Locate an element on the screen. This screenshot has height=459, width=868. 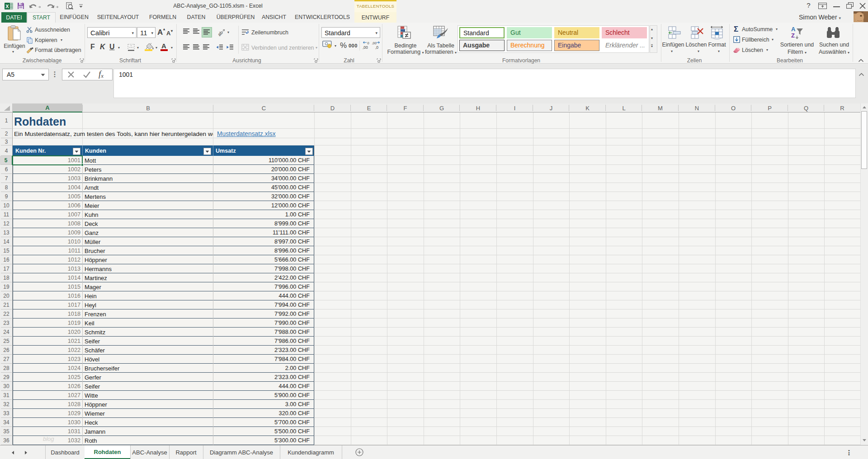
svg-text: ,0 is located at coordinates (377, 47).